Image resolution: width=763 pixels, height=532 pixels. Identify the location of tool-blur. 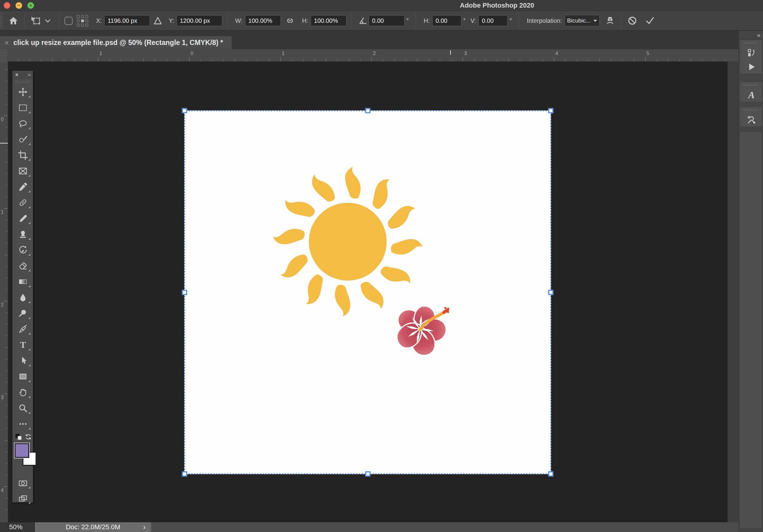
(23, 298).